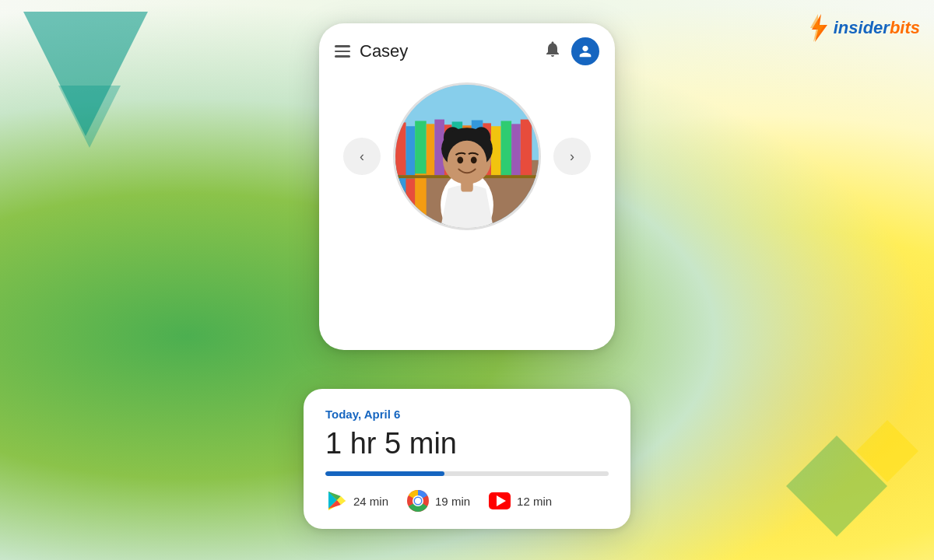 Image resolution: width=934 pixels, height=560 pixels. What do you see at coordinates (500, 501) in the screenshot?
I see `youtube-icon` at bounding box center [500, 501].